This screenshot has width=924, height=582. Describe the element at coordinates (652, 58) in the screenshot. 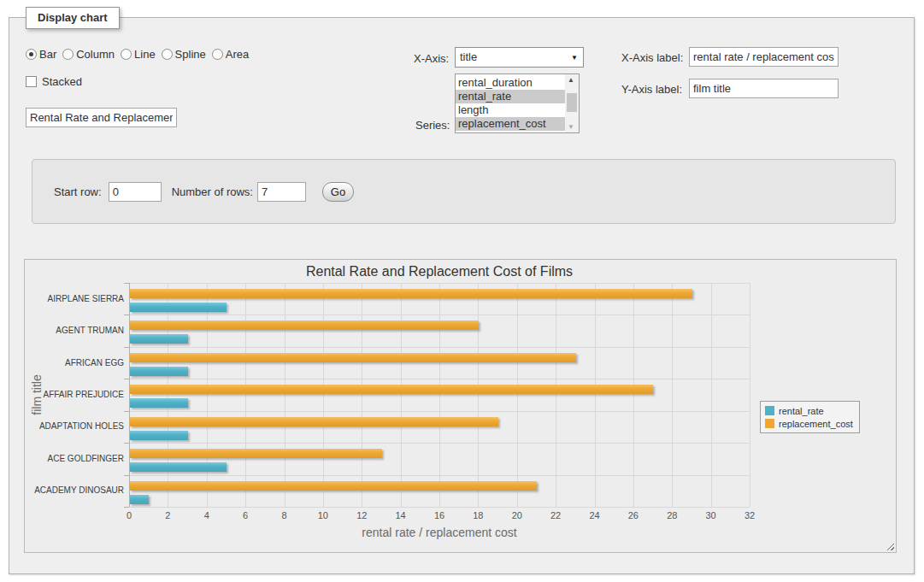

I see `x-axis-label-caption: X-Axis label:` at that location.